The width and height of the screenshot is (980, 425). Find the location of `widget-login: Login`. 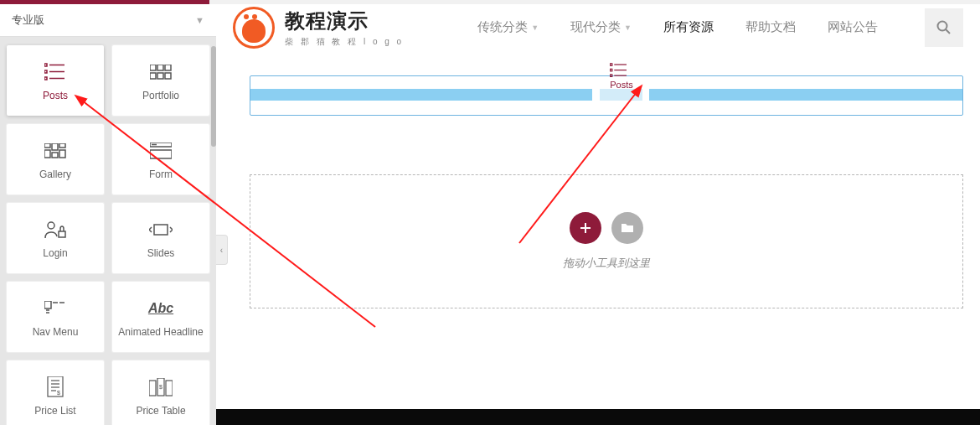

widget-login: Login is located at coordinates (55, 238).